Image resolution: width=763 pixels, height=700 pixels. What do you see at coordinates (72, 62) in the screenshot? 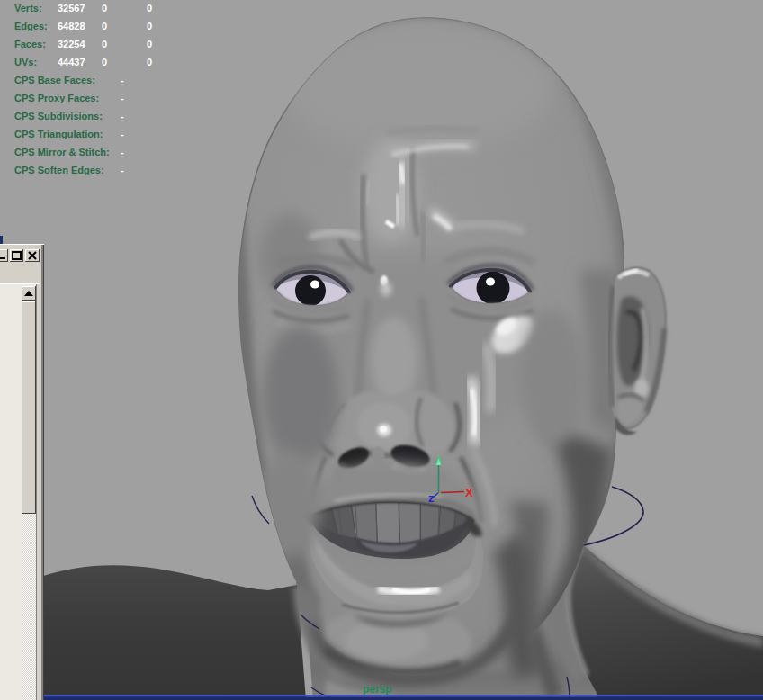
I see `svg-text: 44437` at bounding box center [72, 62].